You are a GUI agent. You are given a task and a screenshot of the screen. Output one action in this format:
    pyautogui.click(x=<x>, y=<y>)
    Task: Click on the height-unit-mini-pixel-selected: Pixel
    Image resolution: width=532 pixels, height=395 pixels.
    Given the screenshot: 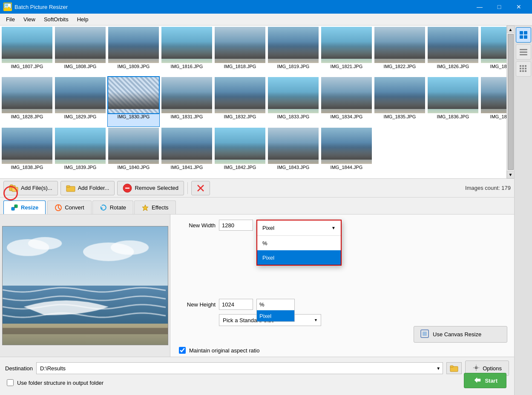 What is the action you would take?
    pyautogui.click(x=276, y=316)
    